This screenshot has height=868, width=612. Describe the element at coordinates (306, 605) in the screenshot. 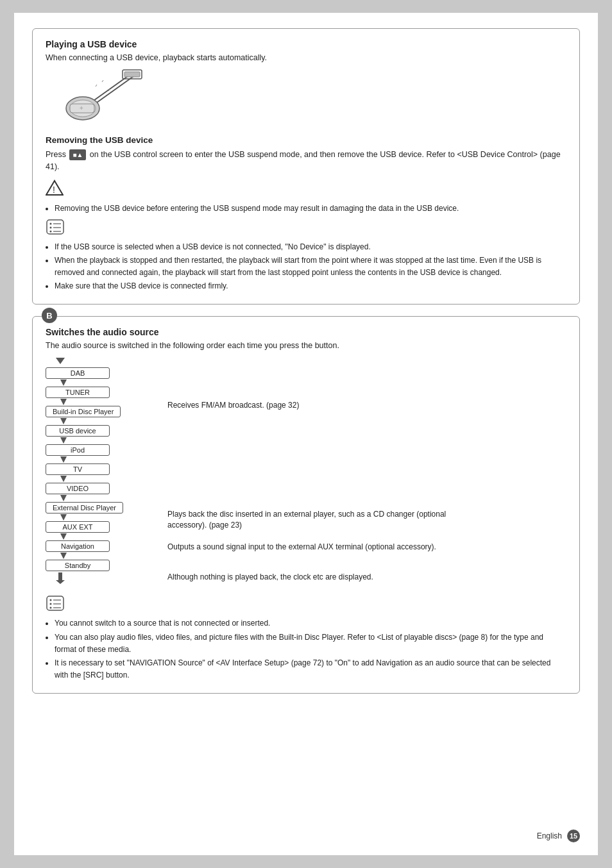

I see `note-icon-b` at that location.